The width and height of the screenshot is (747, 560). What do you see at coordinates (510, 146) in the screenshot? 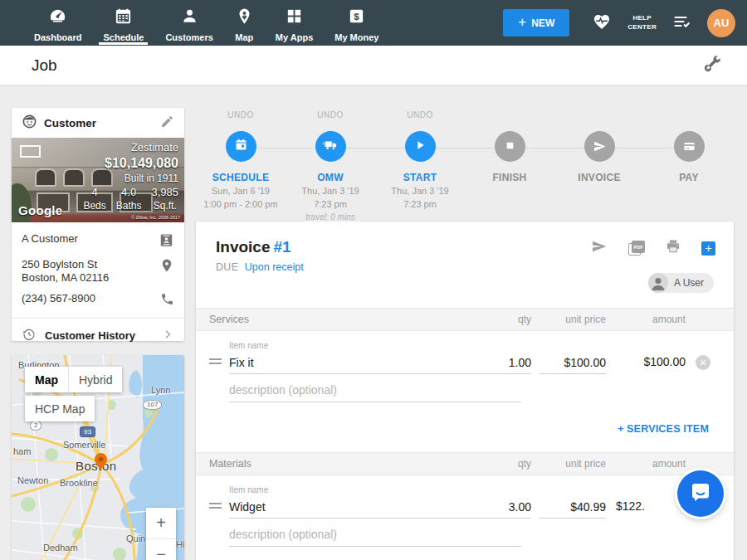
I see `finish-step-button` at bounding box center [510, 146].